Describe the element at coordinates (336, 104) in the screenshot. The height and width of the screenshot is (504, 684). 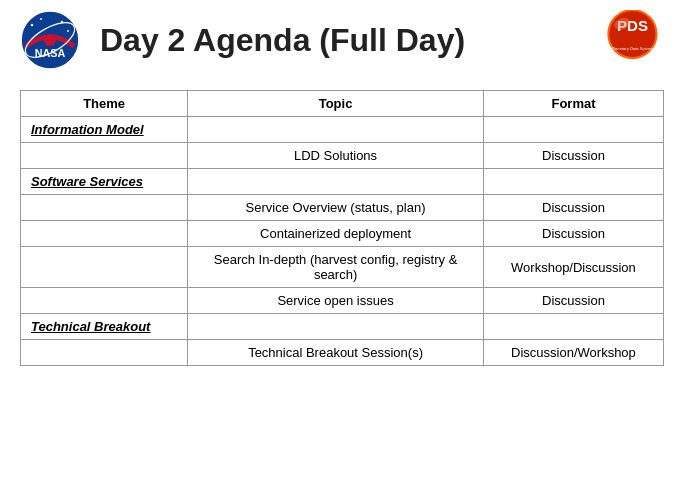
I see `col-header-topic: Topic` at that location.